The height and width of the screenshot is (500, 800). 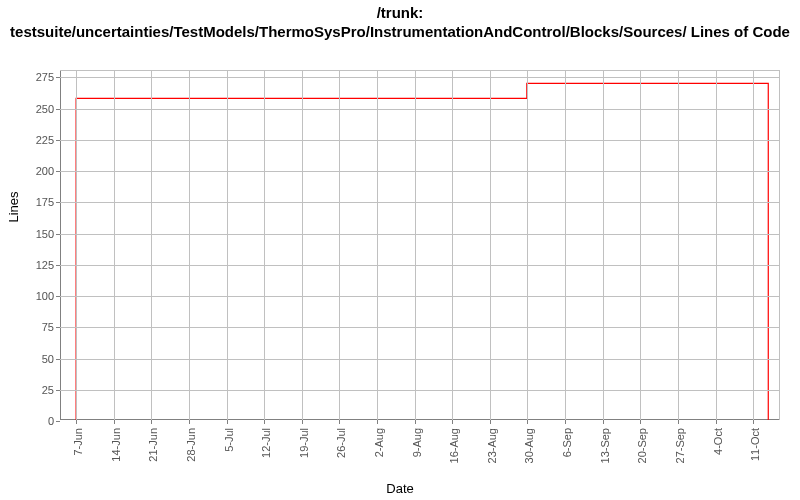 What do you see at coordinates (567, 414) in the screenshot?
I see `x-tick-label: 6-Sep` at bounding box center [567, 414].